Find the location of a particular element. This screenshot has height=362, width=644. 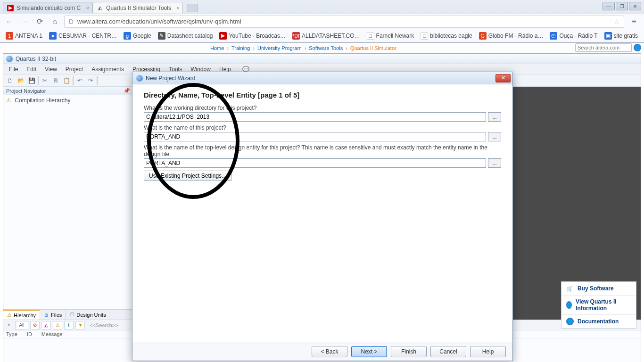

bookmark-item: 1ANTENA 1 is located at coordinates (24, 36).